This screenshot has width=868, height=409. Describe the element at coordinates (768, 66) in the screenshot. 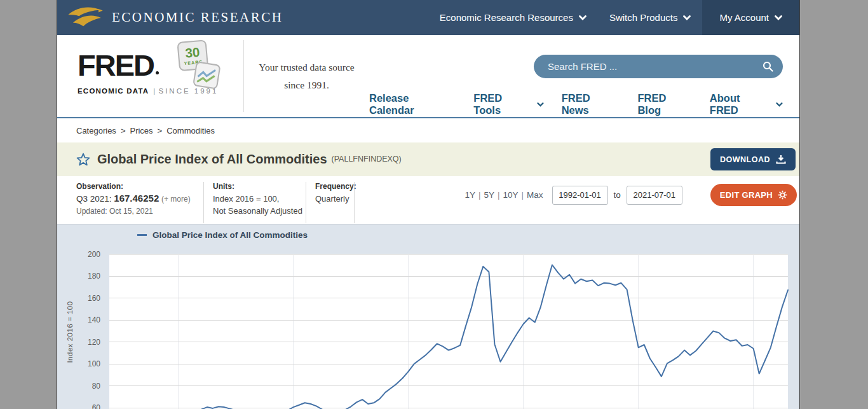

I see `search-button` at that location.